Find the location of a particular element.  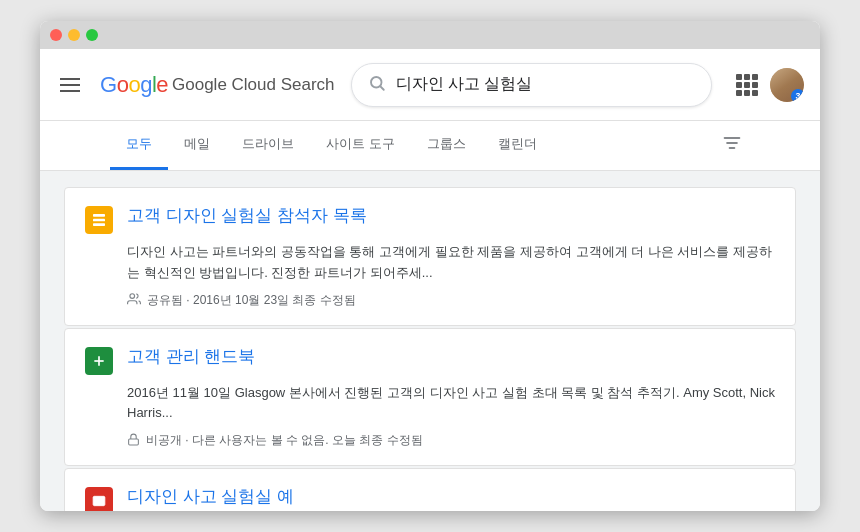

close-button is located at coordinates (56, 35).